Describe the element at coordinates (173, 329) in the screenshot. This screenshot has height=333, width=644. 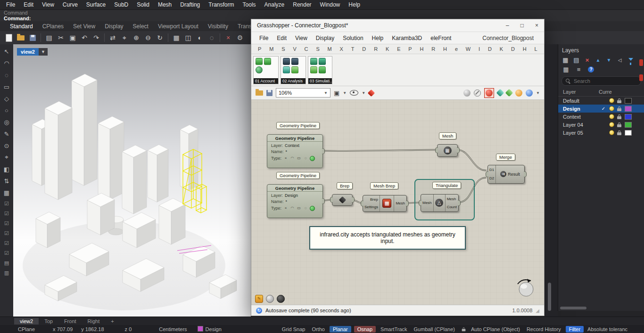
I see `units-indicator: Centimeters` at that location.